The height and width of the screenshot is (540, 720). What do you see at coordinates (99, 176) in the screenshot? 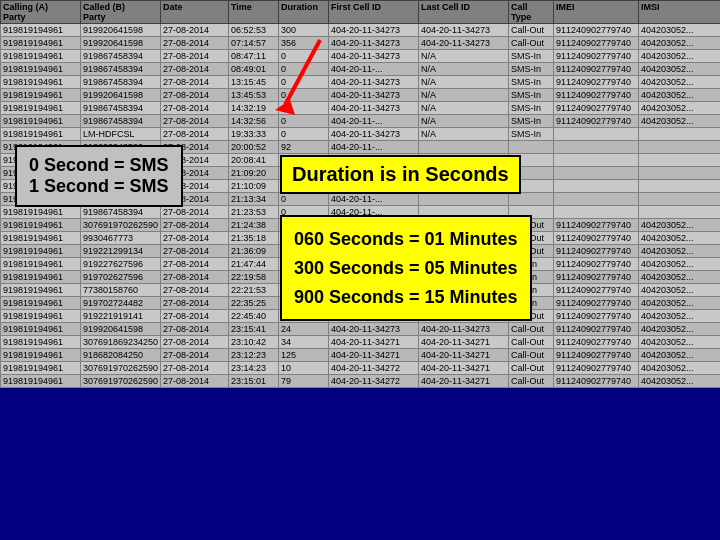
I see `sms-label-overlay: 0 Second = SMS 1 Second = SMS` at bounding box center [99, 176].